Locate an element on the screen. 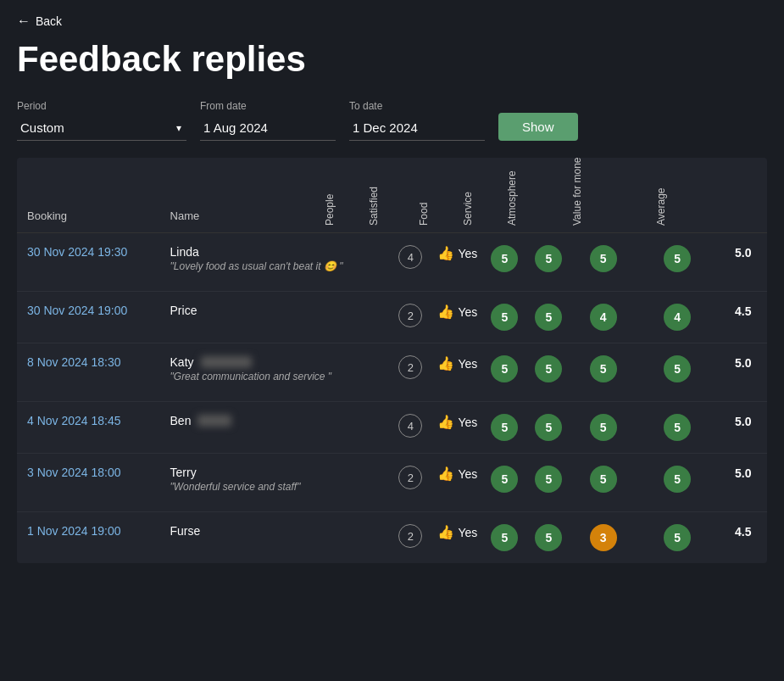 This screenshot has width=784, height=681. from-date-filter-group: From date is located at coordinates (268, 120).